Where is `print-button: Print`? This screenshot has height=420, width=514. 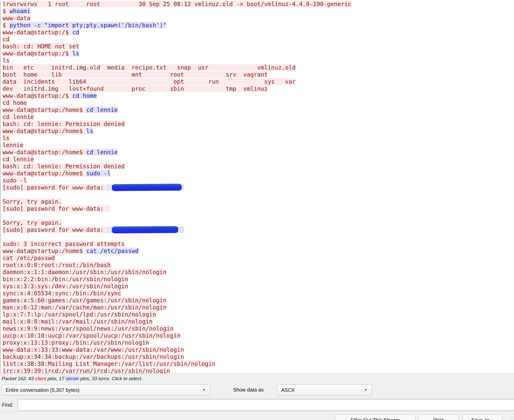 print-button: Print is located at coordinates (438, 417).